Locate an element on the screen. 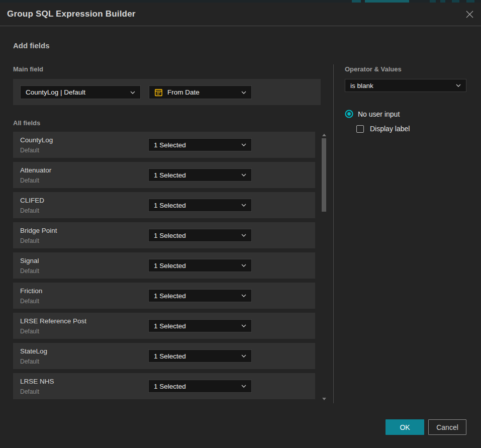 The height and width of the screenshot is (448, 481). field-row: Signal Default 1 Selected is located at coordinates (164, 265).